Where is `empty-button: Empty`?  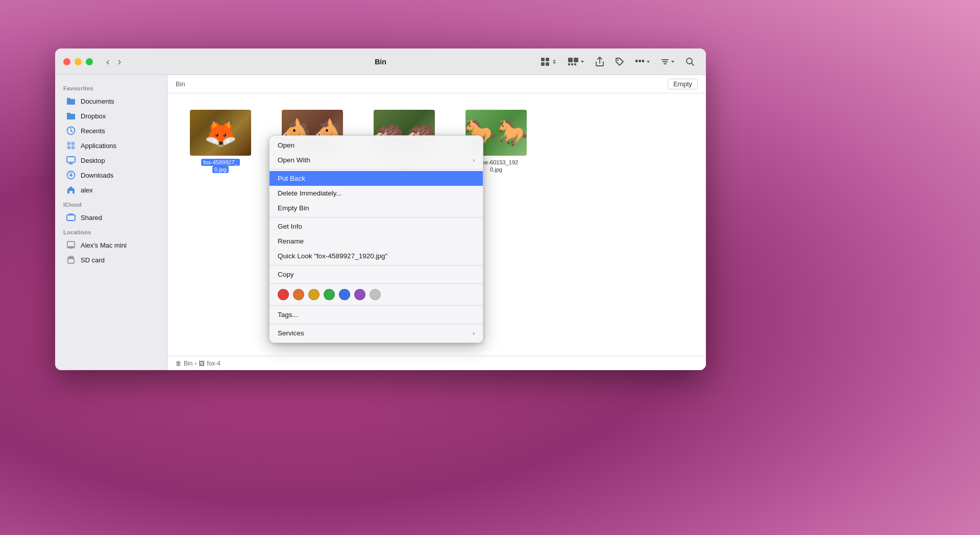 empty-button: Empty is located at coordinates (683, 84).